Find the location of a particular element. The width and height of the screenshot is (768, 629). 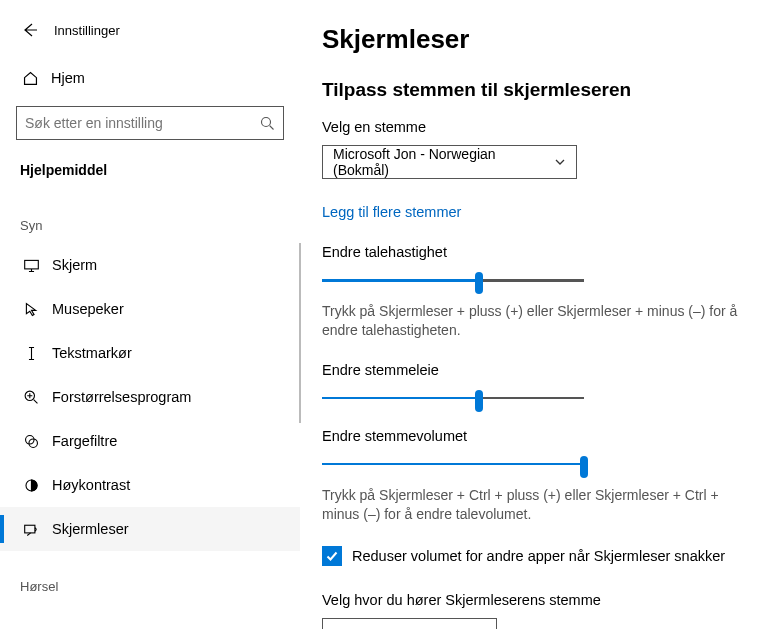

voice-select-label: Velg en stemme is located at coordinates (536, 127).